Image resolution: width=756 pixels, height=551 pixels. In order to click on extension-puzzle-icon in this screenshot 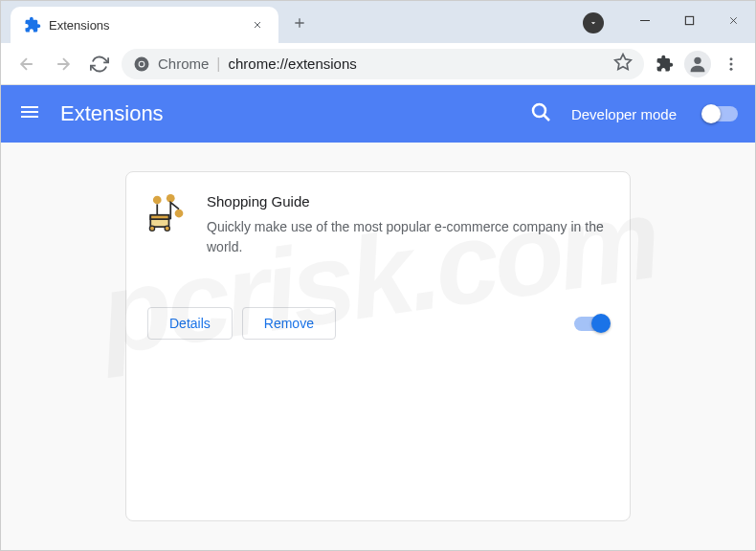, I will do `click(33, 25)`.